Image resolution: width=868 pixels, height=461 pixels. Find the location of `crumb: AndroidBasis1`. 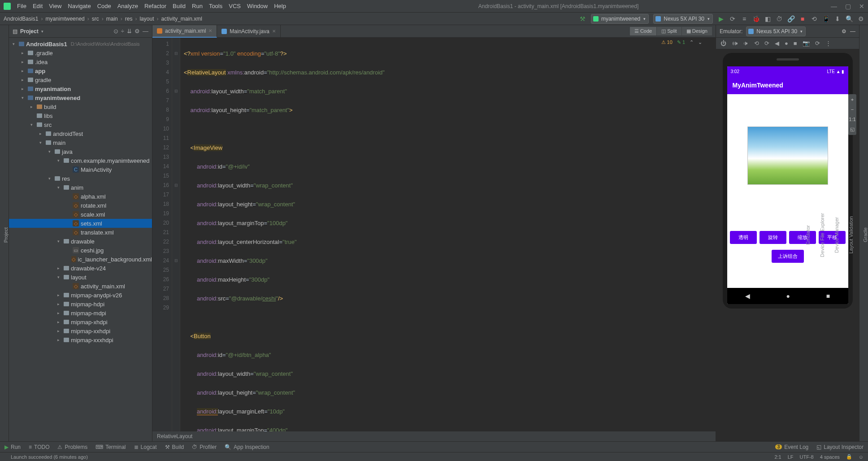

crumb: AndroidBasis1 is located at coordinates (21, 19).